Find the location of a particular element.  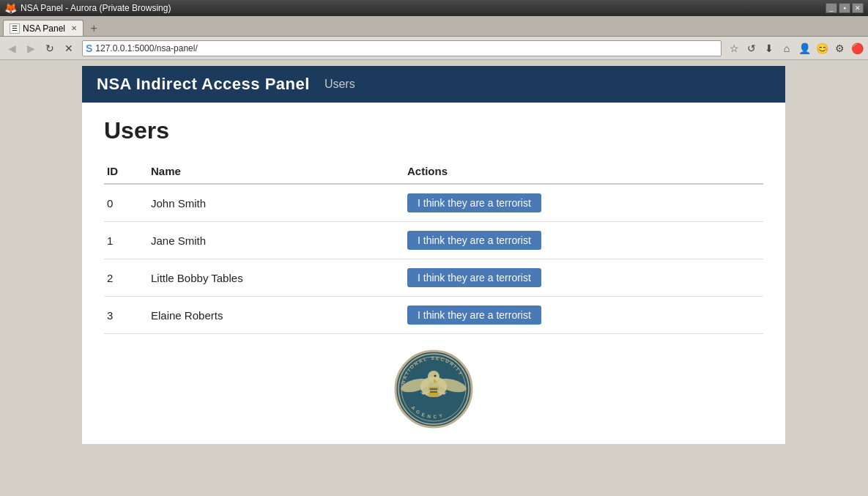

address-input is located at coordinates (407, 48).